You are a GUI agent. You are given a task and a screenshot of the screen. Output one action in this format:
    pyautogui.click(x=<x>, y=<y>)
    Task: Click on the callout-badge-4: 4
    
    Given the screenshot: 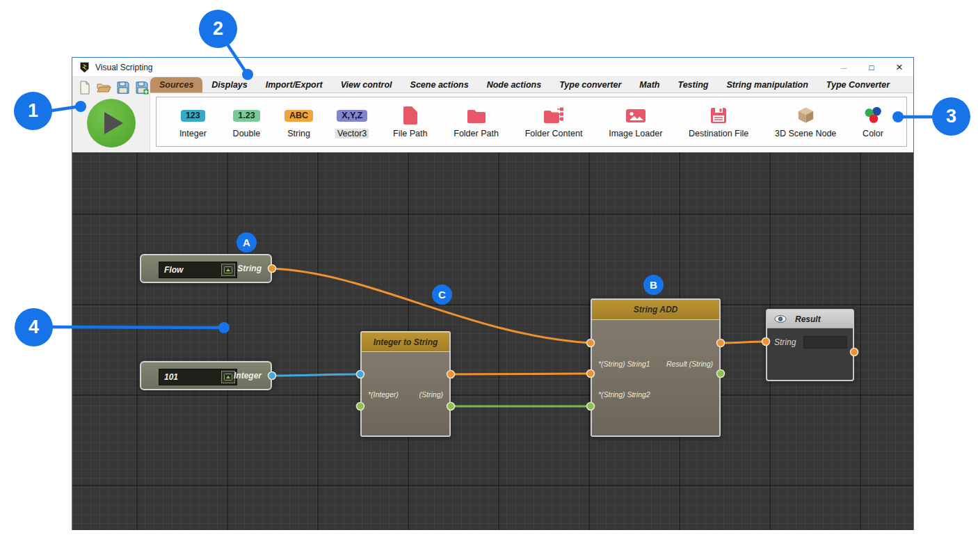 What is the action you would take?
    pyautogui.click(x=33, y=327)
    